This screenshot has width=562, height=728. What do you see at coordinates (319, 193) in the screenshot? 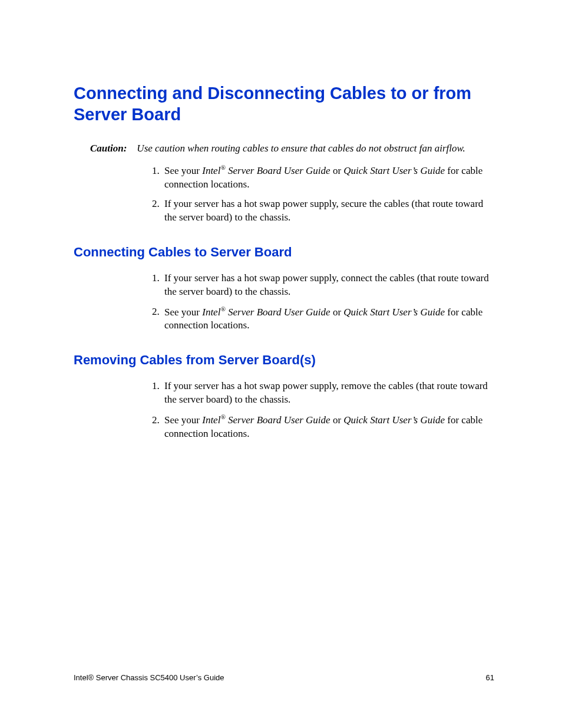
I see `intro-list: See your Intel® Server Board User Guide …` at bounding box center [319, 193].